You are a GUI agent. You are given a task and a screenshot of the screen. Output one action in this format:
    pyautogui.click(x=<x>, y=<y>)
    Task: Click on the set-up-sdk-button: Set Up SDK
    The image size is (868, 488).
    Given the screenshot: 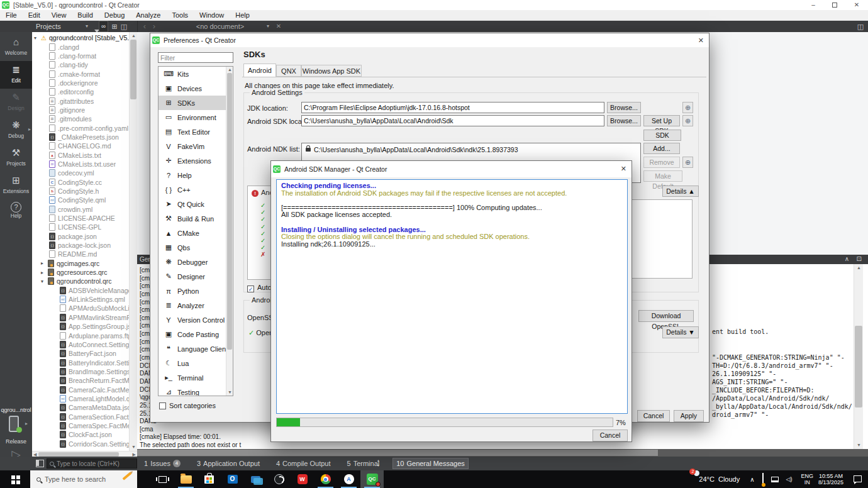 What is the action you would take?
    pyautogui.click(x=662, y=121)
    